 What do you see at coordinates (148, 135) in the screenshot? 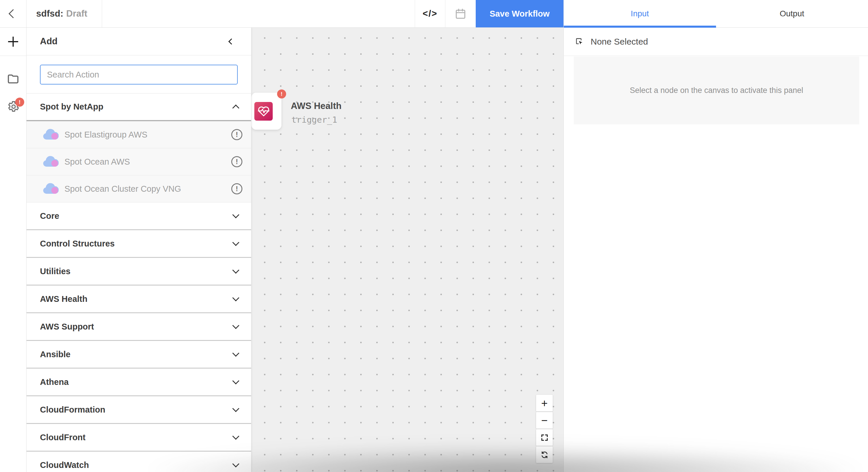
I see `action-item-label: Spot Elastigroup AWS` at bounding box center [148, 135].